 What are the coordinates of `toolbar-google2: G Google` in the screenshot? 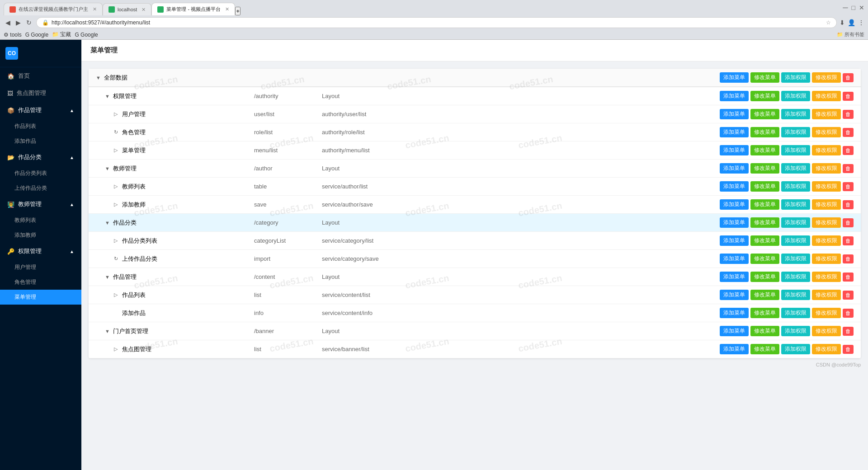 It's located at (86, 35).